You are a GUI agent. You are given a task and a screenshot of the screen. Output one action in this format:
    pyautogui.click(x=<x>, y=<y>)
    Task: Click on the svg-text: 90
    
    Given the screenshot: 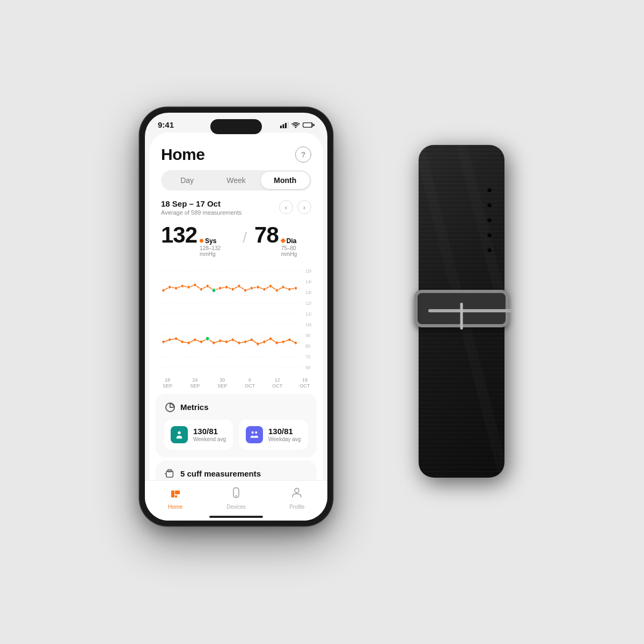 What is the action you would take?
    pyautogui.click(x=308, y=335)
    